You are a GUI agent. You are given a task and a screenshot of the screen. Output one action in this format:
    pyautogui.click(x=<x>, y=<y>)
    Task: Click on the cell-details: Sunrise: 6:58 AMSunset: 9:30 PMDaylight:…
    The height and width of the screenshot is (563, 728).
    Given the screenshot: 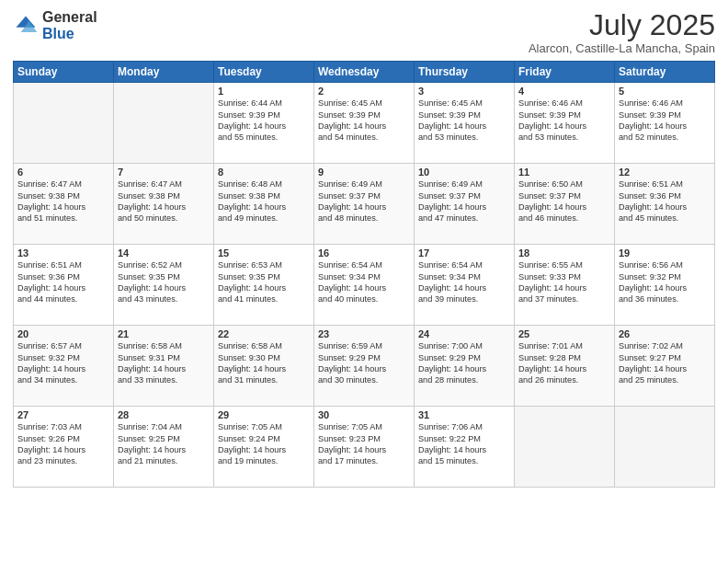 What is the action you would take?
    pyautogui.click(x=264, y=363)
    